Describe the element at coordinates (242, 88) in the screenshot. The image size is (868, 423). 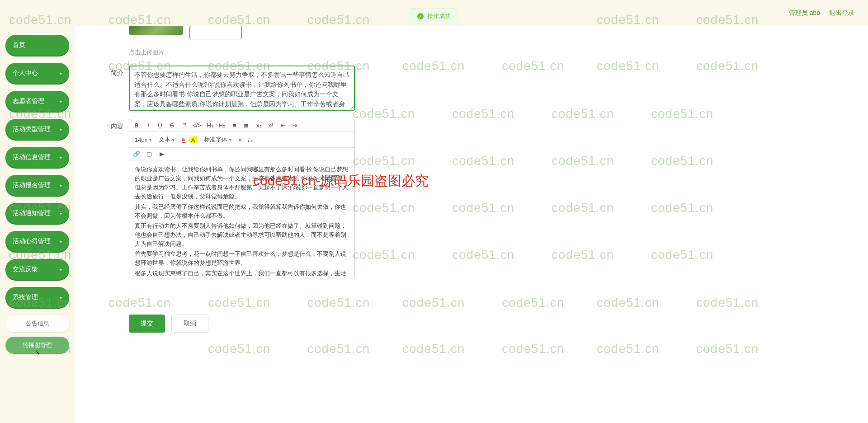
I see `intro-textarea` at that location.